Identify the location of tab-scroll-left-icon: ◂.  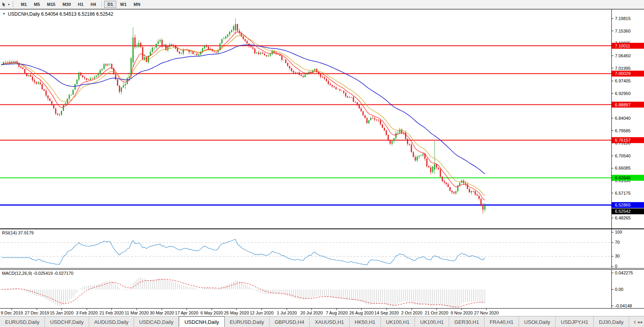
(638, 322).